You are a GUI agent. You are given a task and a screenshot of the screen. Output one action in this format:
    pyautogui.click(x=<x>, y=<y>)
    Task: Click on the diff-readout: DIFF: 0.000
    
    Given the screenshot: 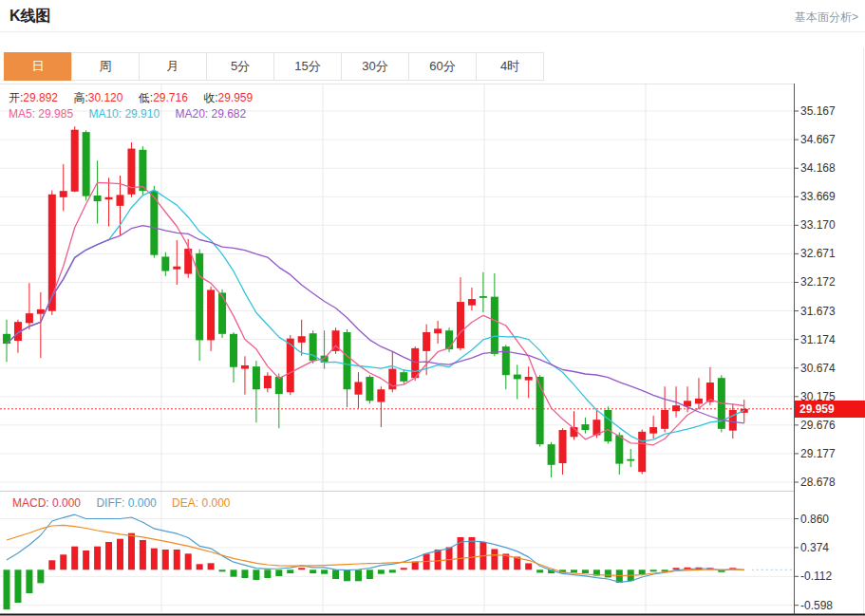 What is the action you would take?
    pyautogui.click(x=125, y=503)
    